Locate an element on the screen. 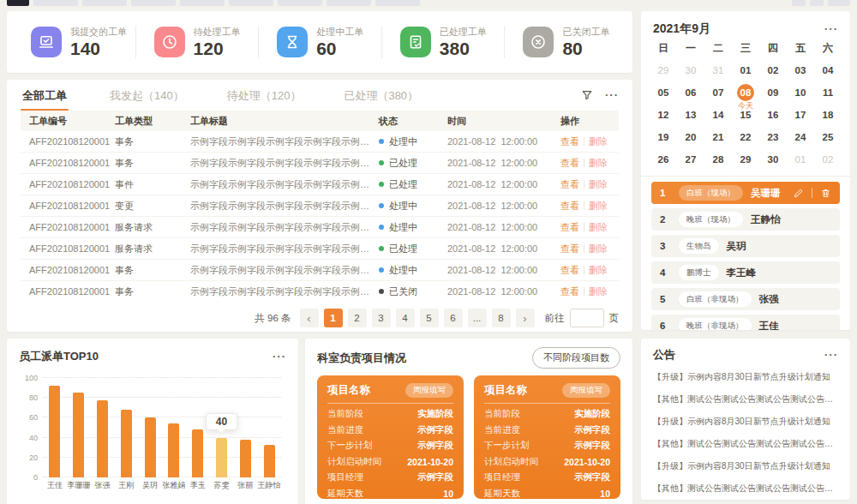  page-button: 8 is located at coordinates (501, 318).